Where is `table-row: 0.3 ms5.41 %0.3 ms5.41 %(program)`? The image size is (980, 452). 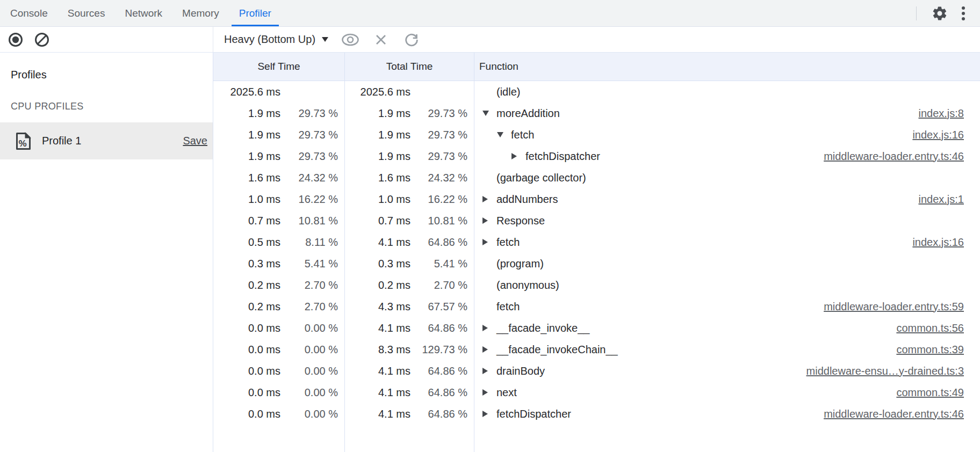
table-row: 0.3 ms5.41 %0.3 ms5.41 %(program) is located at coordinates (596, 264).